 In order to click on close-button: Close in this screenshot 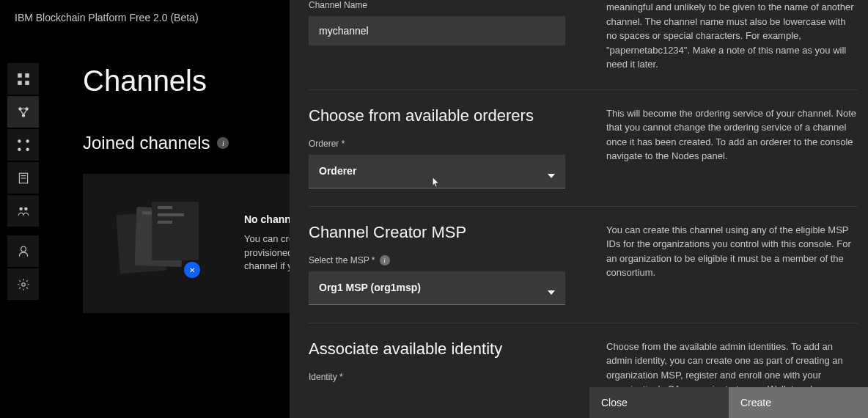, I will do `click(659, 403)`.